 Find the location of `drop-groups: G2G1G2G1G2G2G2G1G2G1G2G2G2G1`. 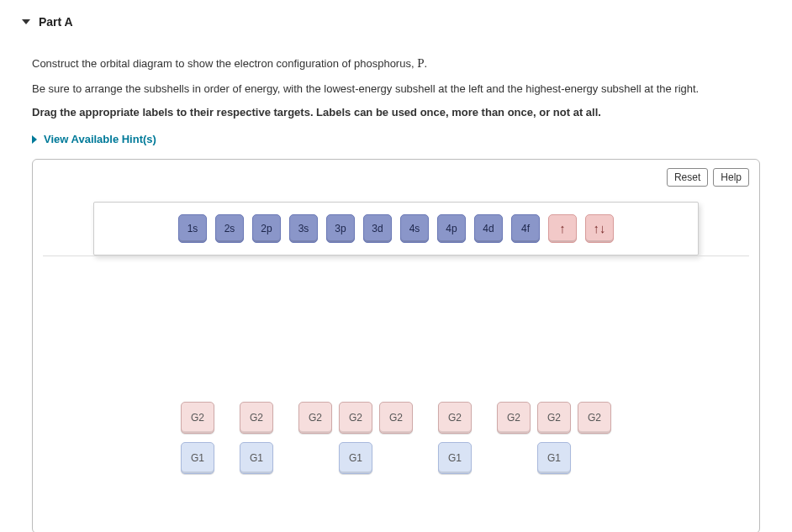

drop-groups: G2G1G2G1G2G2G2G1G2G1G2G2G2G1 is located at coordinates (396, 438).